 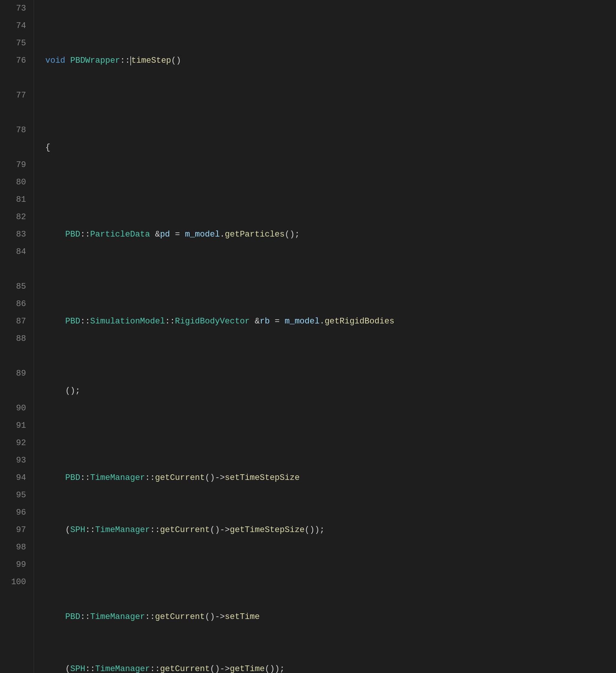 I want to click on ln-82: 82, so click(x=13, y=217).